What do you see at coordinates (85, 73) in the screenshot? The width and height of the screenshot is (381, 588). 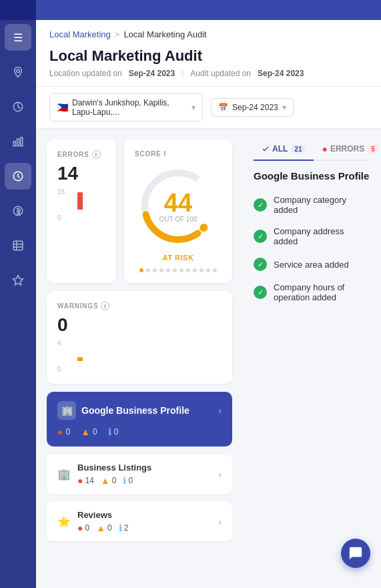 I see `location-update-label: Location updated on` at bounding box center [85, 73].